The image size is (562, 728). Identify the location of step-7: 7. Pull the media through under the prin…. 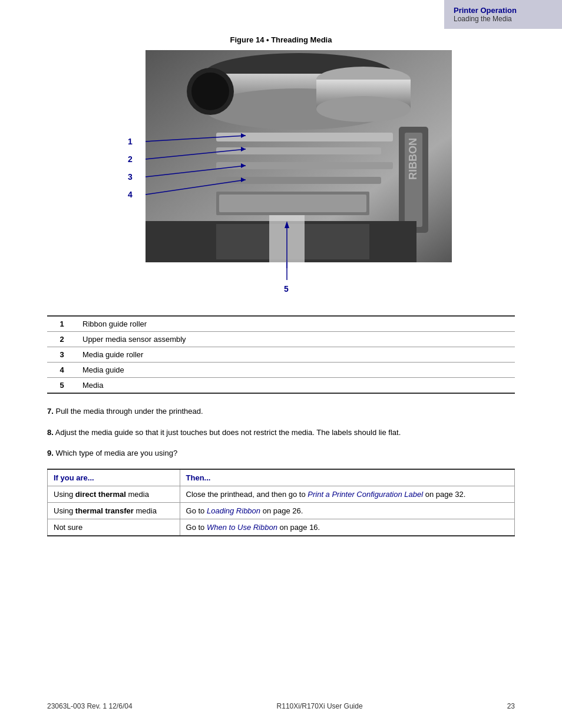
(281, 411).